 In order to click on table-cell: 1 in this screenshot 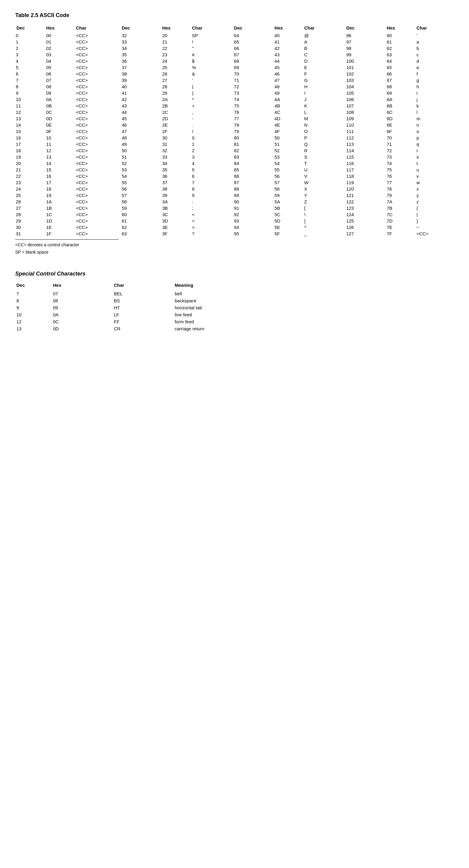, I will do `click(208, 144)`.